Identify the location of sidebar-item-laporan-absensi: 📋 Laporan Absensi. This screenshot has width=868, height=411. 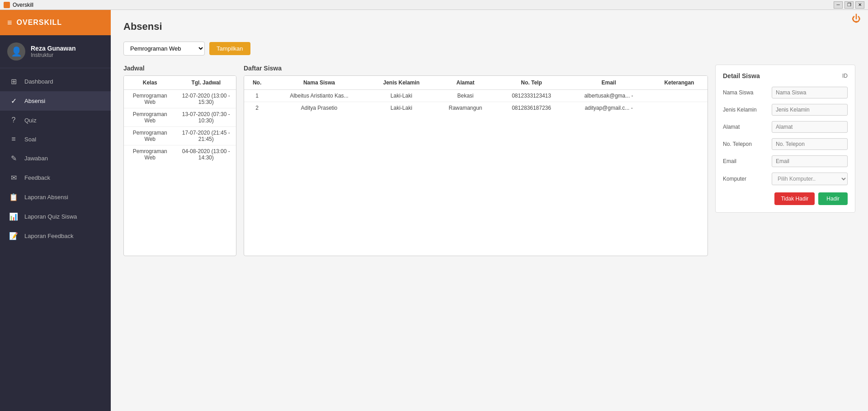
(55, 197).